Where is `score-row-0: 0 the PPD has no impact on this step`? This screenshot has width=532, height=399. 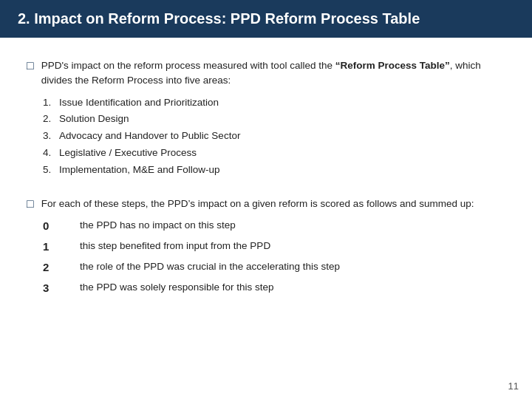 score-row-0: 0 the PPD has no impact on this step is located at coordinates (274, 226).